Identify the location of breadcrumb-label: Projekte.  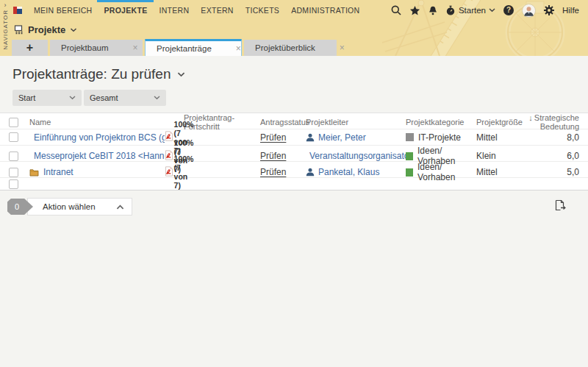
(47, 29).